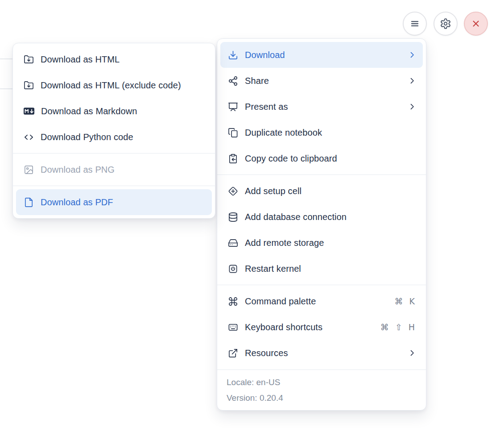 The width and height of the screenshot is (504, 440). Describe the element at coordinates (114, 137) in the screenshot. I see `menu-item-download-python-code: Download Python code` at that location.